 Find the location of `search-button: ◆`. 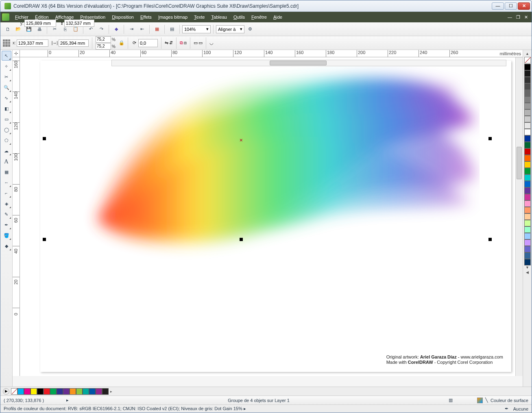

search-button: ◆ is located at coordinates (116, 29).